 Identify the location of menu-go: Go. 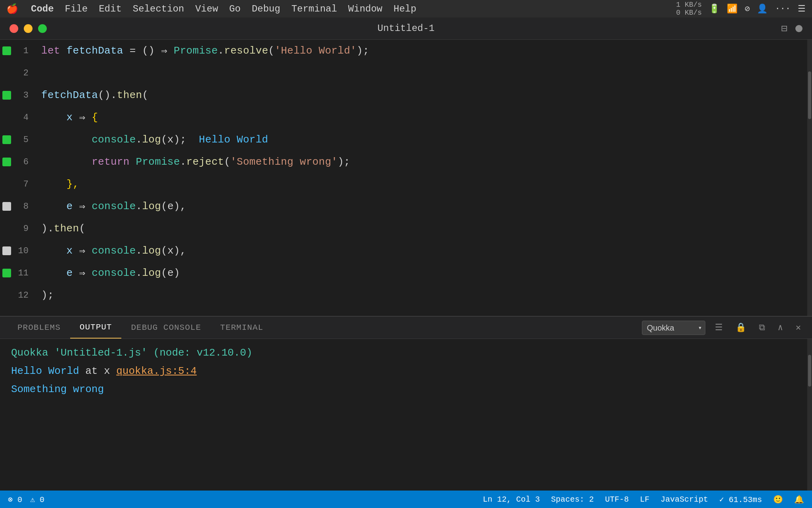
(235, 9).